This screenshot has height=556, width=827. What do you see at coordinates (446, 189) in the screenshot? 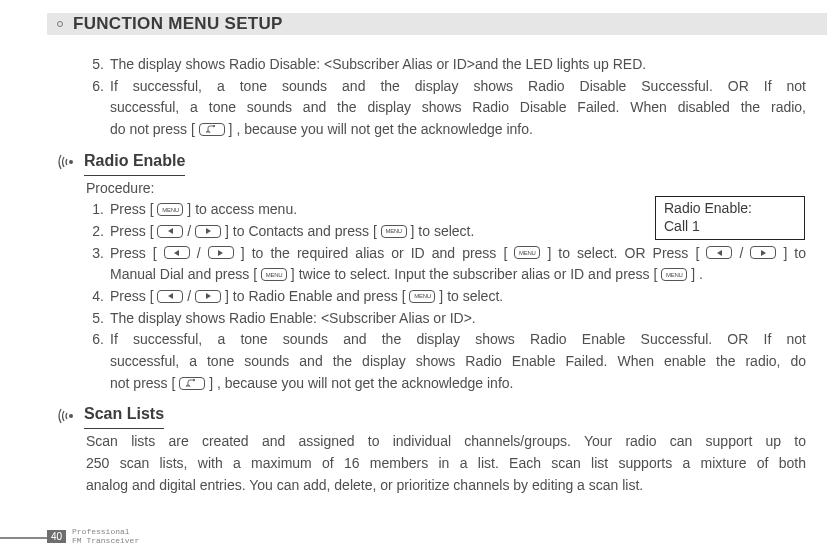
I see `procedure-label: Procedure:` at bounding box center [446, 189].